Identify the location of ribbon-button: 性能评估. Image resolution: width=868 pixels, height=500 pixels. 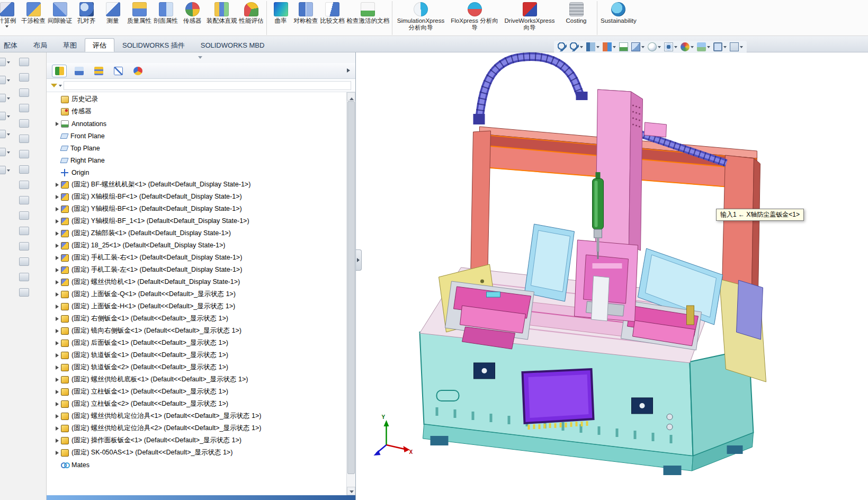
(252, 18).